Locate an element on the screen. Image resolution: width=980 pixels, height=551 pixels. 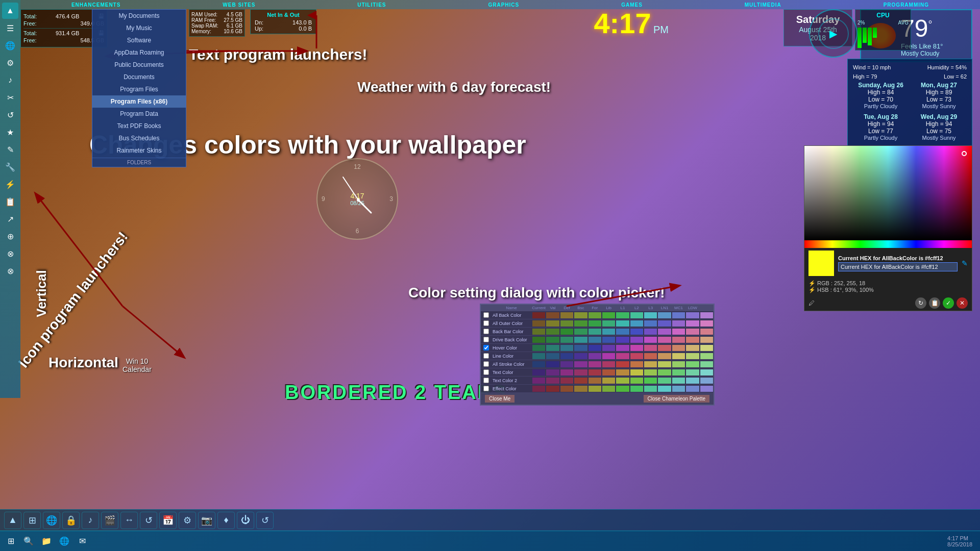
strip-icon-grid: ⊞ is located at coordinates (32, 520).